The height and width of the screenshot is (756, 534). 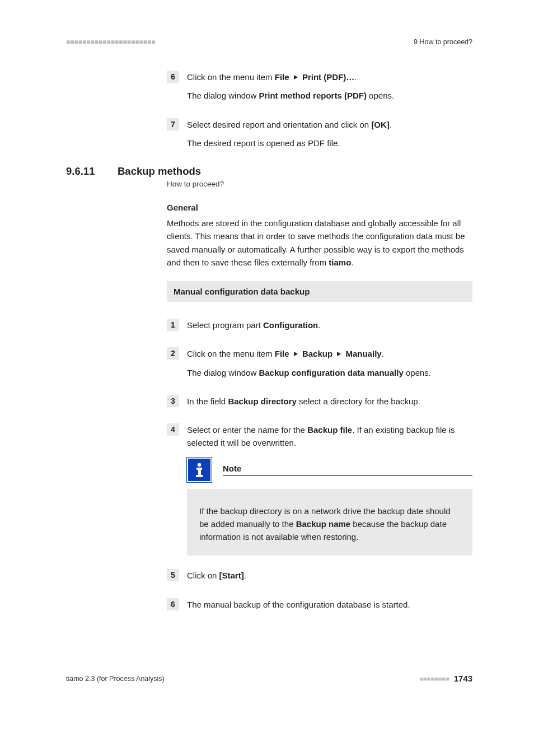 What do you see at coordinates (443, 42) in the screenshot?
I see `header-chapter: 9 How to proceed?` at bounding box center [443, 42].